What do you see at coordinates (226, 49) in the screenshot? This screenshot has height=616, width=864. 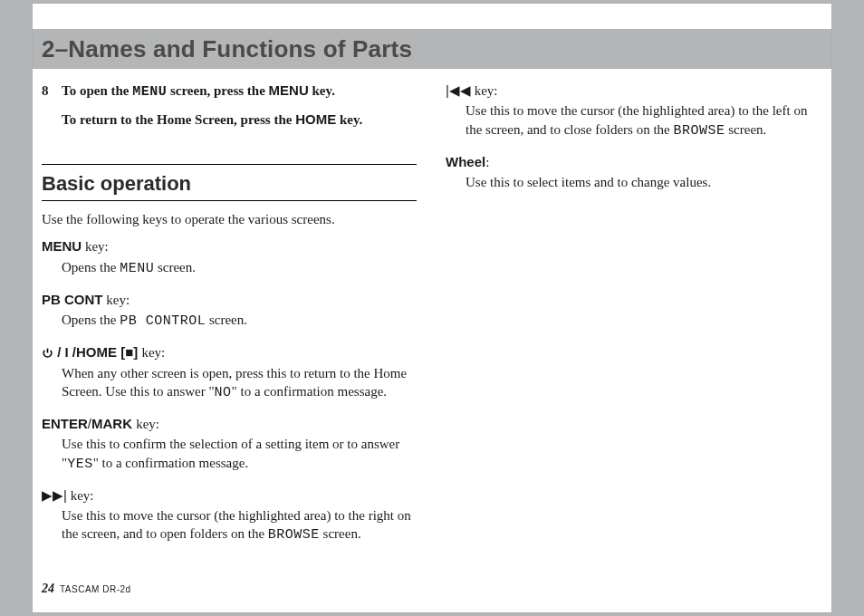 I see `chapter-title: 2–Names and Functions of Parts` at bounding box center [226, 49].